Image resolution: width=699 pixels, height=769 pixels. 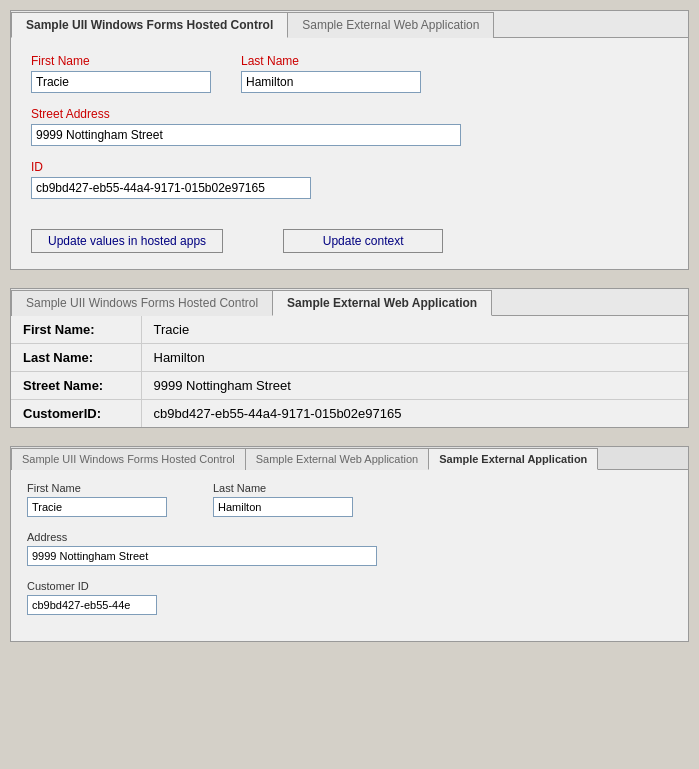 What do you see at coordinates (76, 386) in the screenshot?
I see `row-street-label: Street Name:` at bounding box center [76, 386].